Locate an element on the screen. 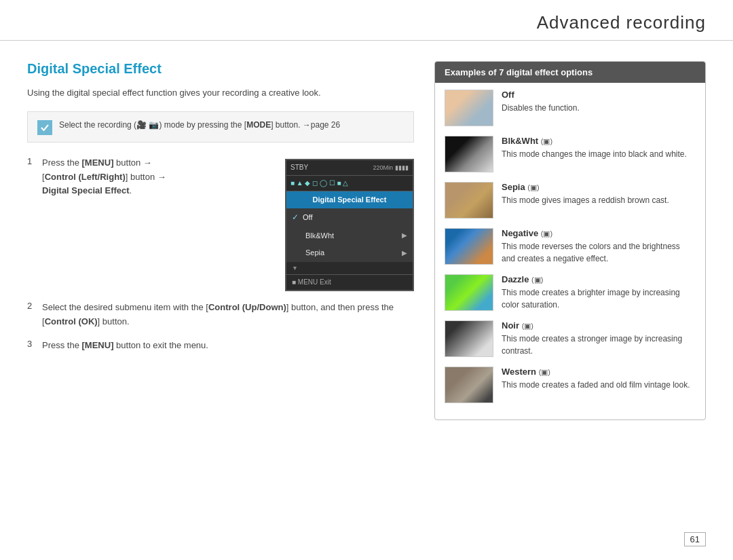 This screenshot has height=560, width=733. step-2-content: Select the desired submenu item with the… is located at coordinates (228, 315).